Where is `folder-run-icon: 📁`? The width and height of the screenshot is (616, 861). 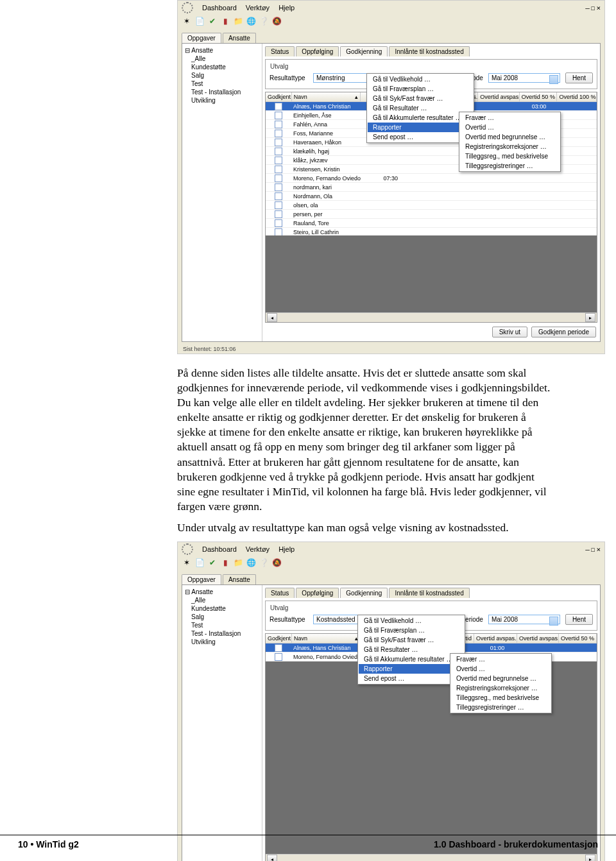
folder-run-icon: 📁 is located at coordinates (238, 563).